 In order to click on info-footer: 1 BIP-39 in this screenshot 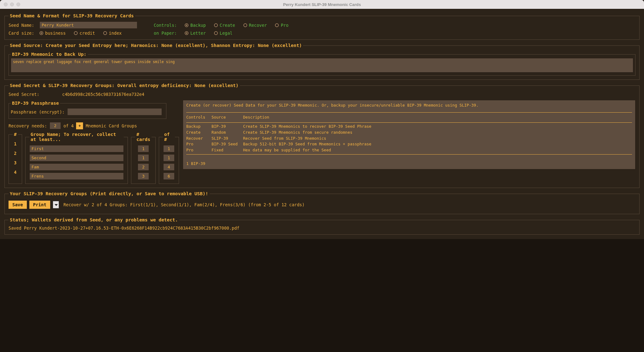, I will do `click(409, 162)`.